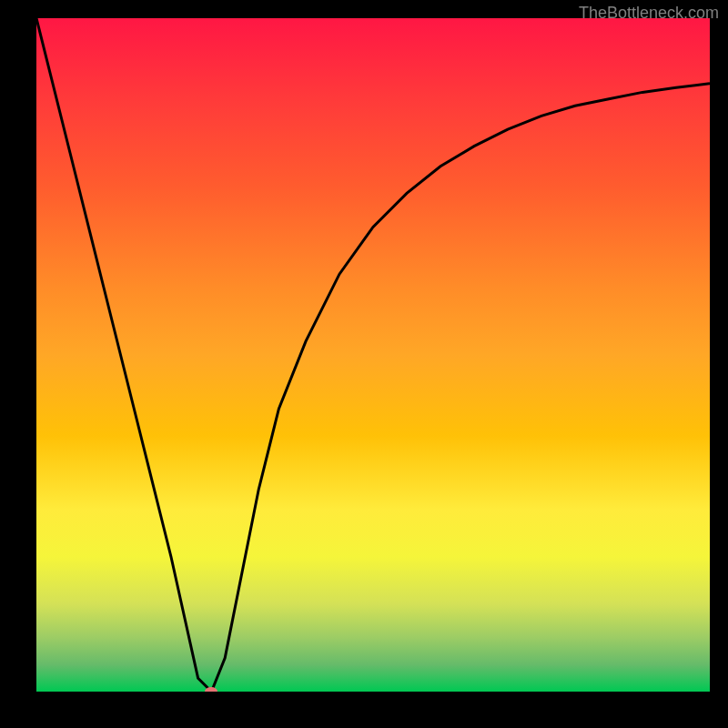 Image resolution: width=728 pixels, height=728 pixels. Describe the element at coordinates (364, 710) in the screenshot. I see `bottom-axis-border` at that location.